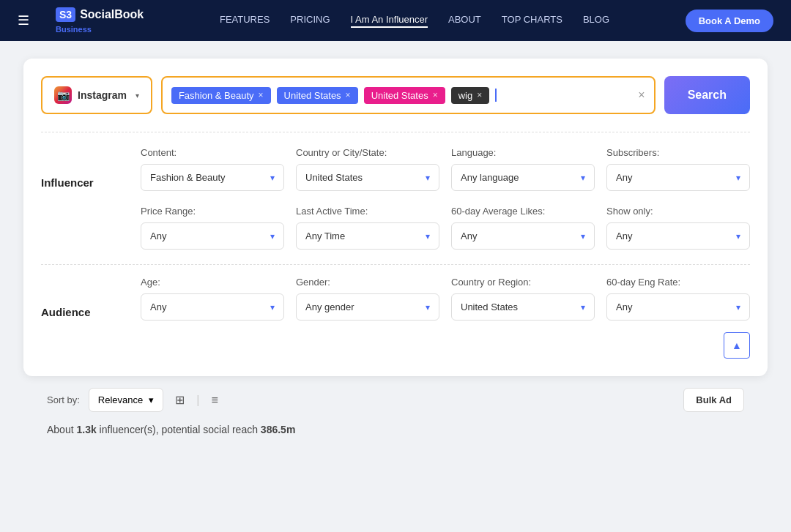 This screenshot has height=532, width=791. I want to click on audience-filter-row: Audience Age: Any ▾ Gender: Any gender ▾, so click(396, 299).